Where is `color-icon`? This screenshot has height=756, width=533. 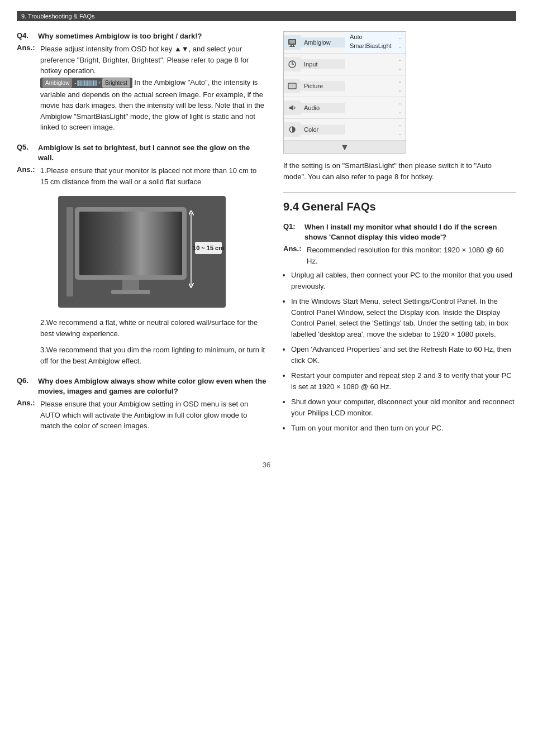
color-icon is located at coordinates (292, 130).